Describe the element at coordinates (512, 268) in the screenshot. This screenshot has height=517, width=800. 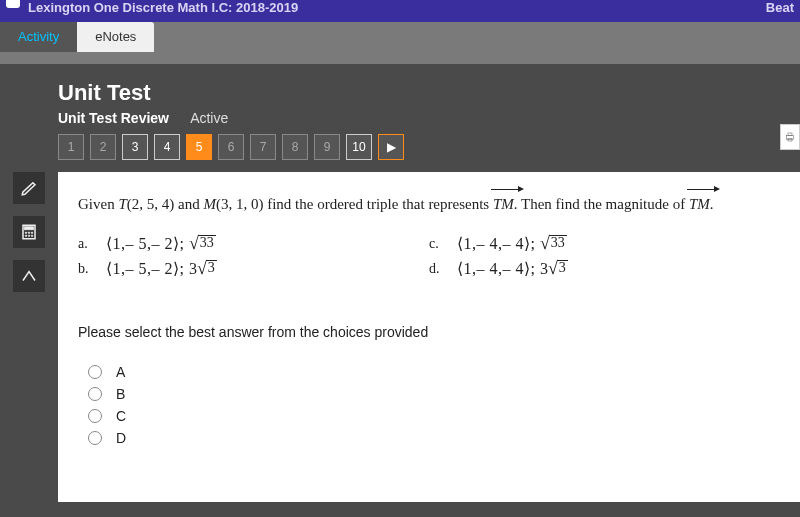
I see `choice-d-math: ⟨1,– 4,– 4⟩; 3√3` at that location.